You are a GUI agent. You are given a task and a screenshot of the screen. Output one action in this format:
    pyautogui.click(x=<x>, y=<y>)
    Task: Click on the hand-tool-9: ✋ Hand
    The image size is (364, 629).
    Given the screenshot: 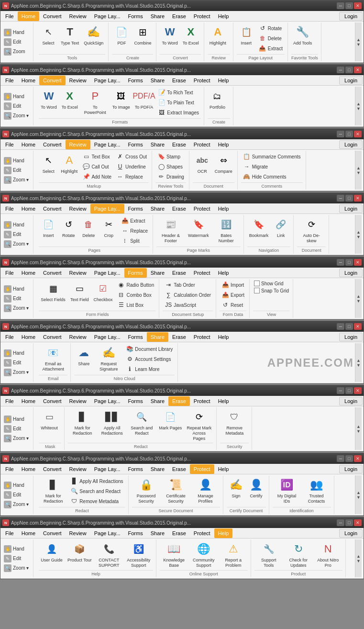 What is the action you would take?
    pyautogui.click(x=16, y=549)
    